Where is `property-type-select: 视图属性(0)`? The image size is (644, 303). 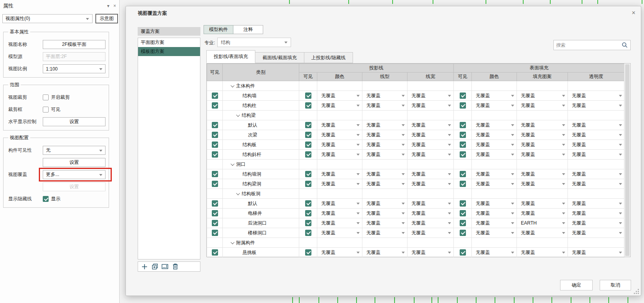
property-type-select: 视图属性(0) is located at coordinates (47, 19).